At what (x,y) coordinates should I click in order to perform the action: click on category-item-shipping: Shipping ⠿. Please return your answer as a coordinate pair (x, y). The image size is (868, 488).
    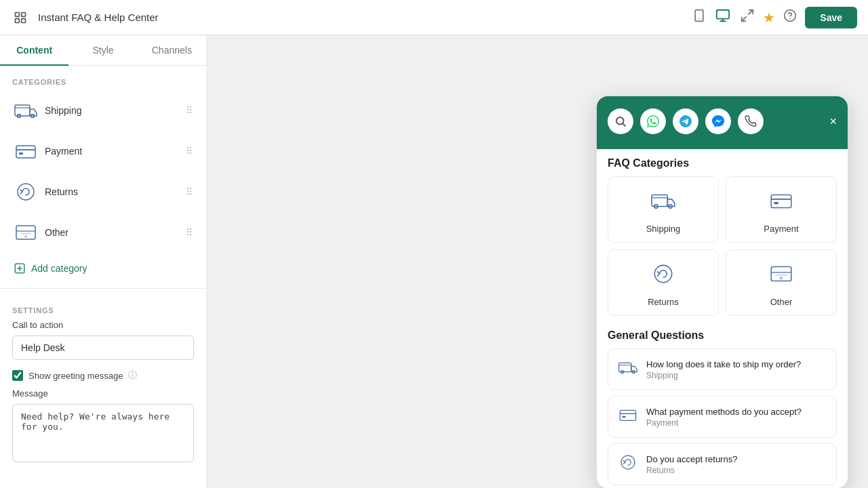
    Looking at the image, I should click on (103, 110).